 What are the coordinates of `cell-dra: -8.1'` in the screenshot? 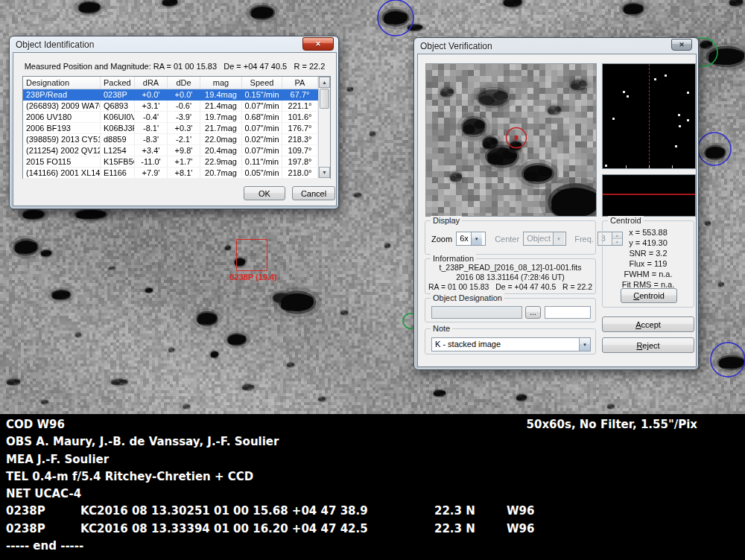 It's located at (151, 128).